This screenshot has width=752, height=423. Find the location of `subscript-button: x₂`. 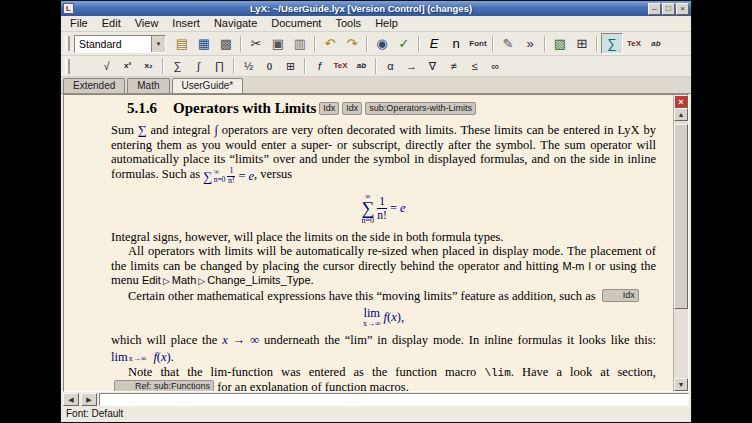

subscript-button: x₂ is located at coordinates (148, 66).